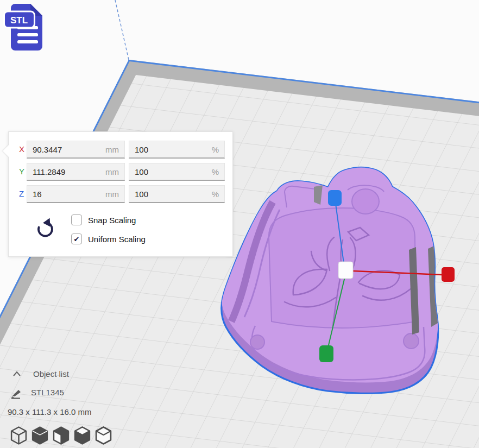 The image size is (479, 448). What do you see at coordinates (48, 392) in the screenshot?
I see `object-item-name: STL1345` at bounding box center [48, 392].